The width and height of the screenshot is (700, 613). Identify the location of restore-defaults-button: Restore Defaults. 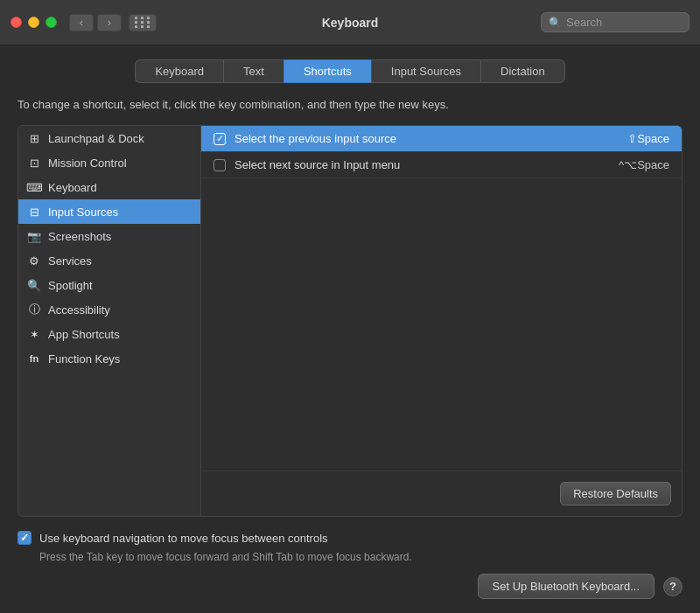
(616, 493).